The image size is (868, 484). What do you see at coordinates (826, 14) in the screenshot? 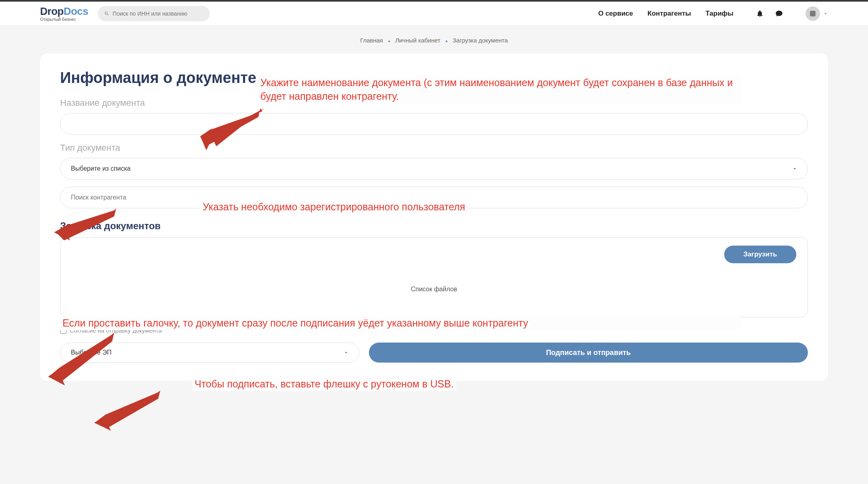
I see `chevron-down-icon` at bounding box center [826, 14].